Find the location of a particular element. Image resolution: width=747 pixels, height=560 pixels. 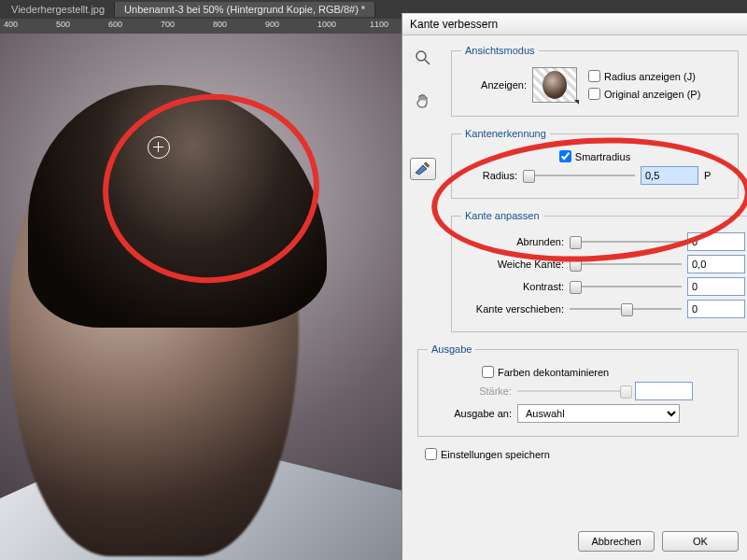

view-mode-legend: Ansichtsmodus is located at coordinates (500, 50).